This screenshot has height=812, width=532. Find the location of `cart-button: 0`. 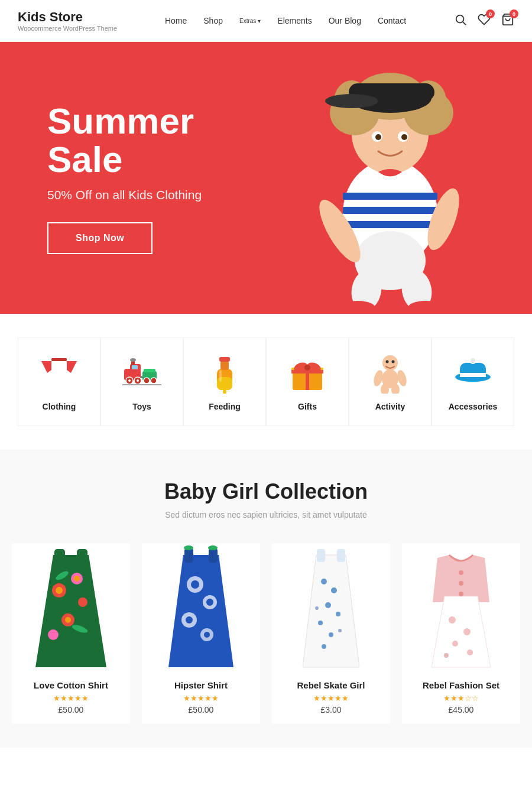

cart-button: 0 is located at coordinates (508, 21).